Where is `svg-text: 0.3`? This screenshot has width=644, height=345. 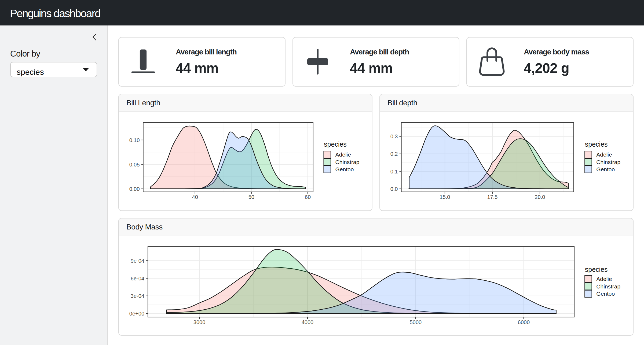 svg-text: 0.3 is located at coordinates (394, 136).